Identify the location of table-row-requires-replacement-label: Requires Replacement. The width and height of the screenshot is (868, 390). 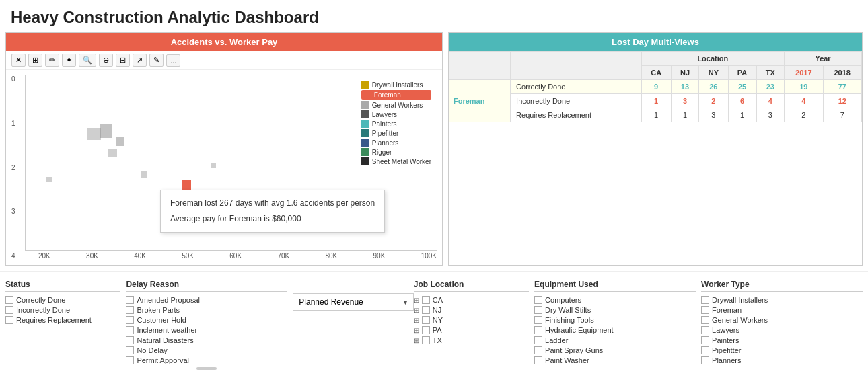
(576, 116).